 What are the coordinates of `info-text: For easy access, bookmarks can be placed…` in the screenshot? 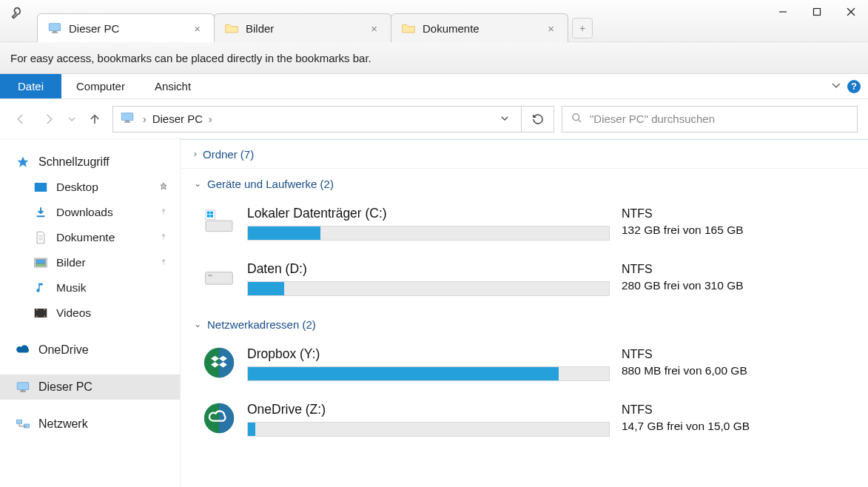 It's located at (191, 58).